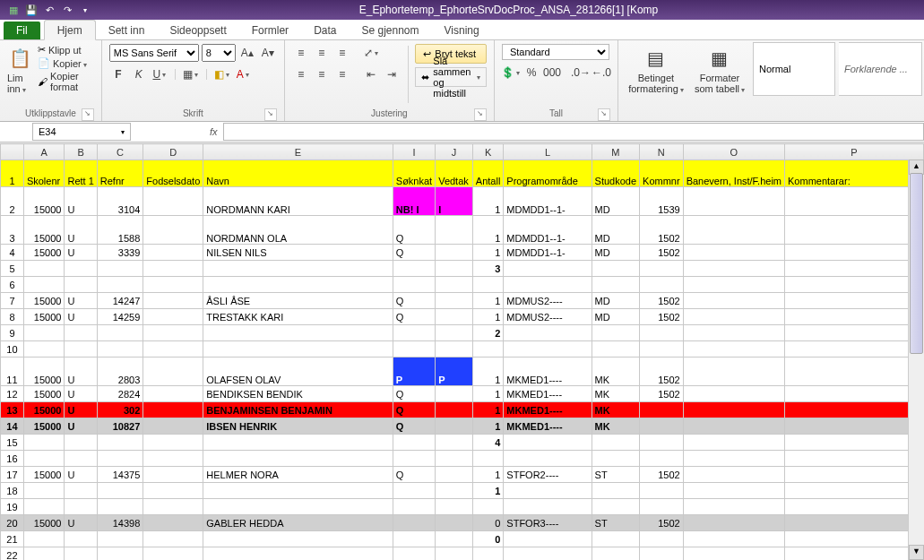  I want to click on shrink-font-button: A▾, so click(268, 53).